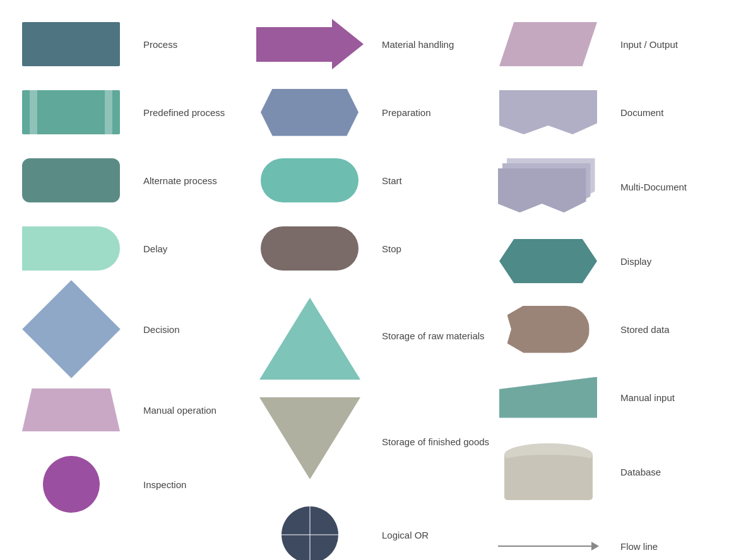 This screenshot has width=741, height=560. What do you see at coordinates (548, 397) in the screenshot?
I see `shape-manual-input-wrap` at bounding box center [548, 397].